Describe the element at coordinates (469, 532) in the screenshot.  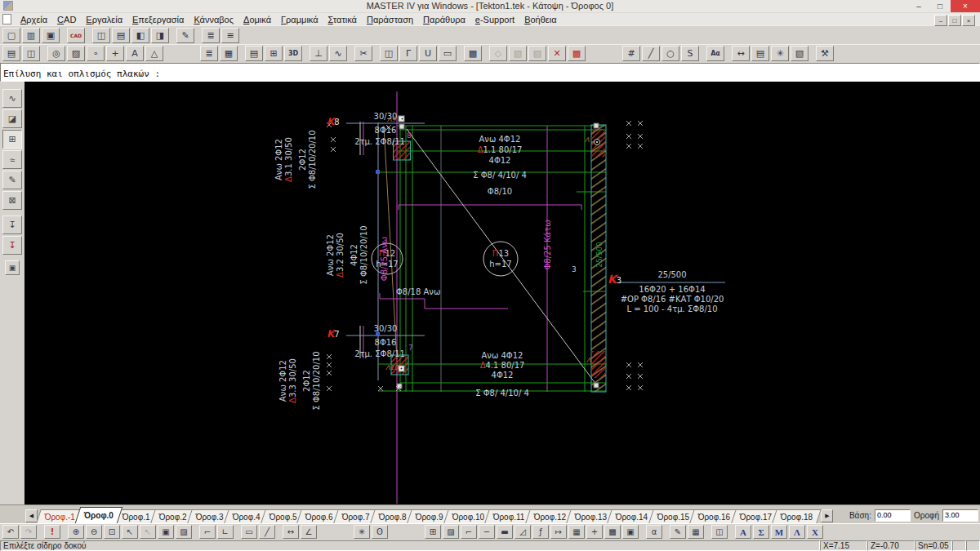
I see `beam-left-button: ⌐` at that location.